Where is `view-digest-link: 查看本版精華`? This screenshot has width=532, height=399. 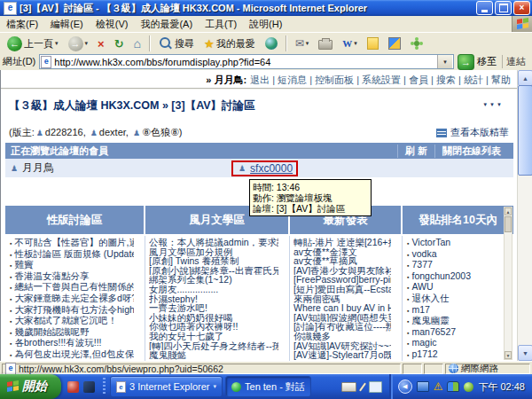 view-digest-link: 查看本版精華 is located at coordinates (473, 133).